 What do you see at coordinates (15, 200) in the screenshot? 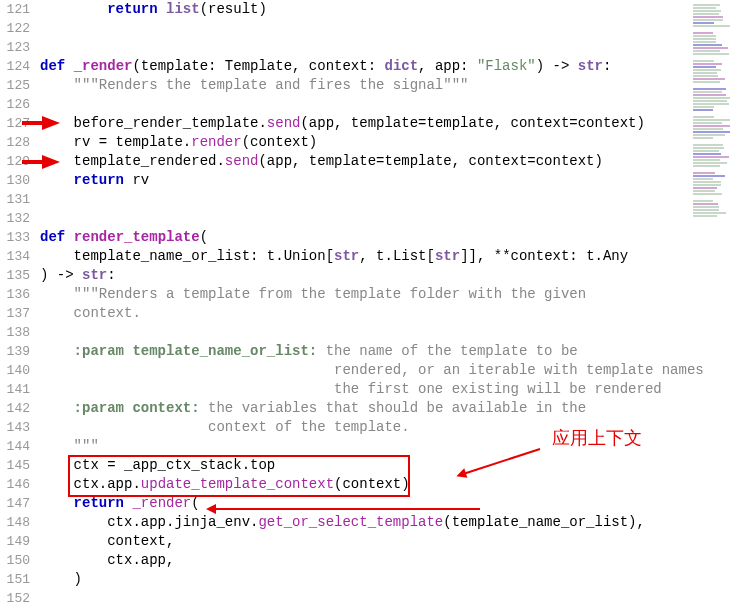
I see `line-number: 131` at bounding box center [15, 200].